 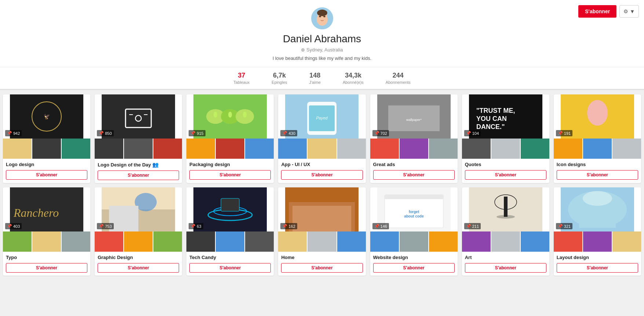 I want to click on subscribe-button: S'abonner, so click(x=597, y=11).